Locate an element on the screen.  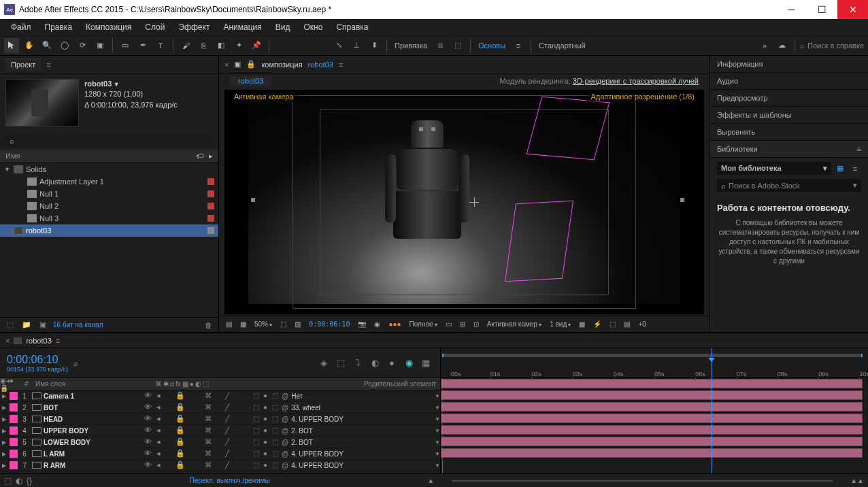
exposure-icon: +0 is located at coordinates (642, 324).